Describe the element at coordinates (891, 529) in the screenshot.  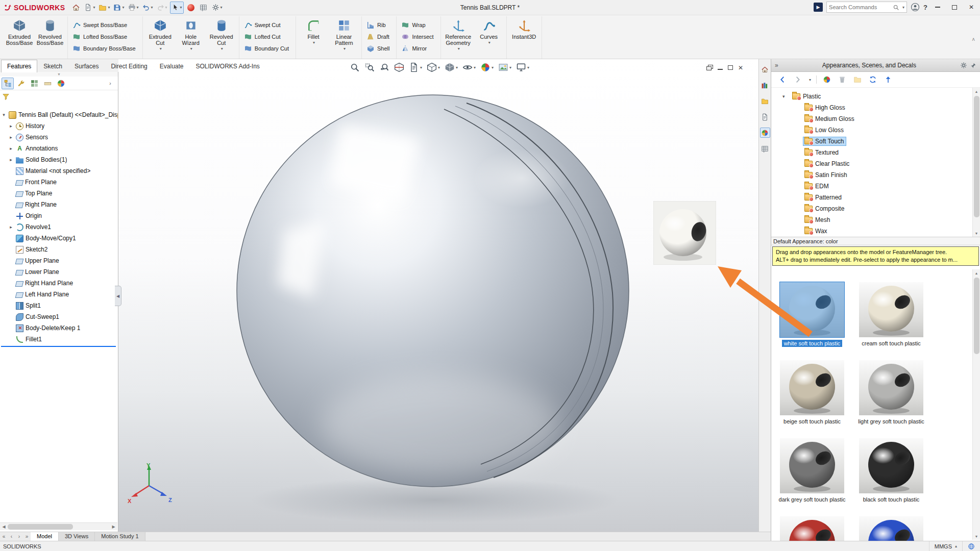
I see `swatch-blue-soft-touch-partial` at that location.